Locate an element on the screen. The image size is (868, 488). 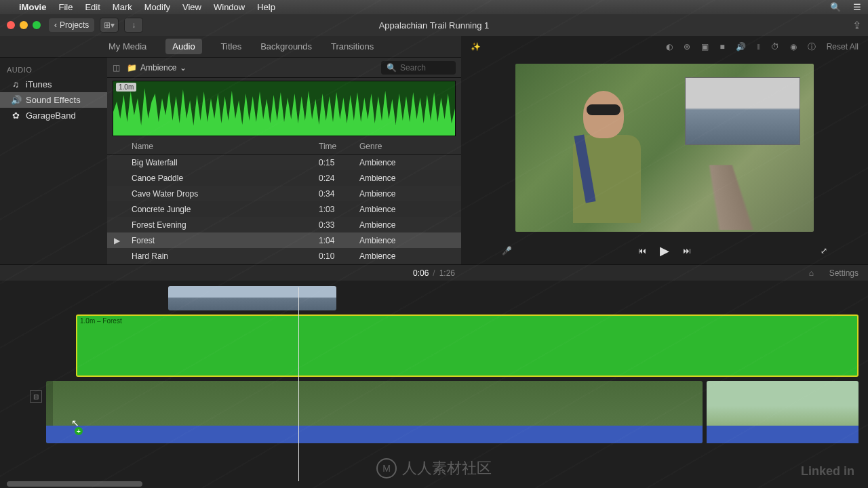
zoom-window-button is located at coordinates (37, 25).